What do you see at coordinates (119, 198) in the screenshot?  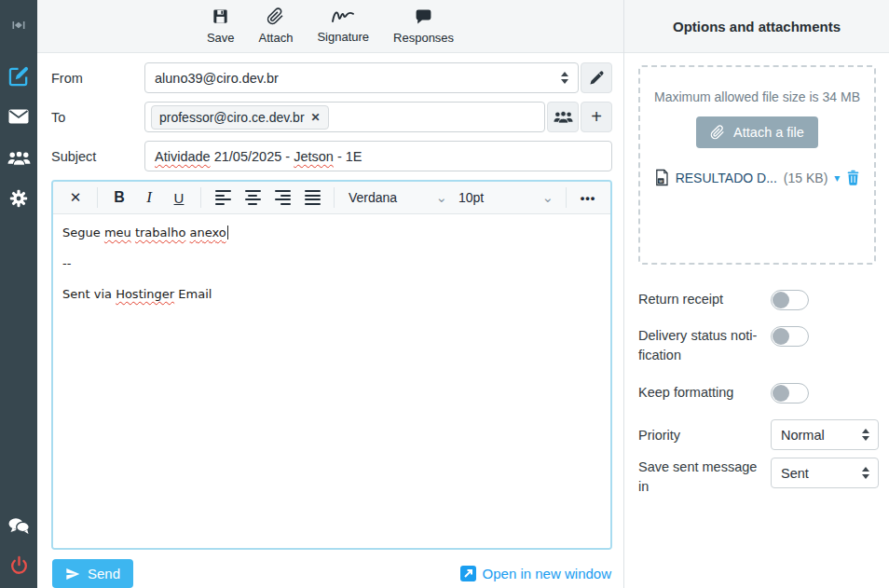 I see `bold-button: B` at bounding box center [119, 198].